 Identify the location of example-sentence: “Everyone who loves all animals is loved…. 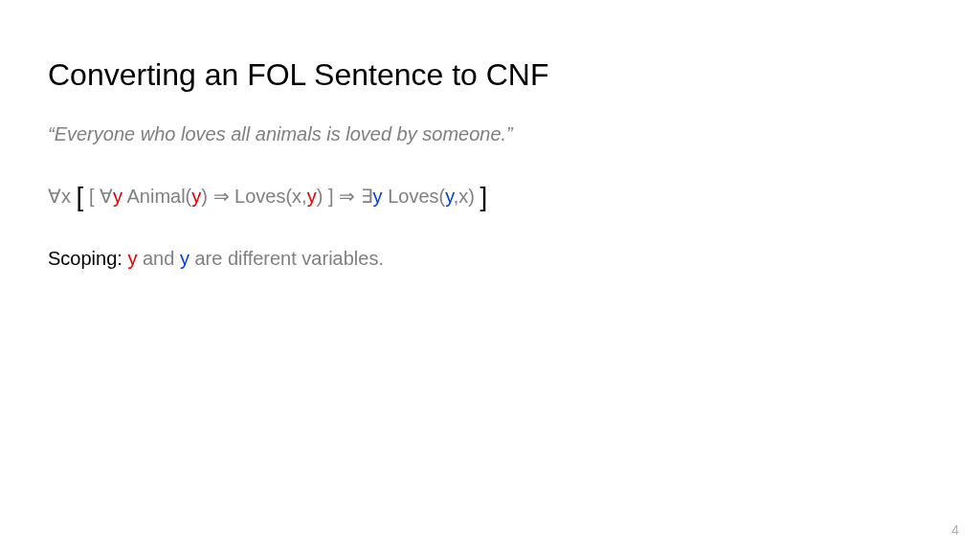
(490, 134).